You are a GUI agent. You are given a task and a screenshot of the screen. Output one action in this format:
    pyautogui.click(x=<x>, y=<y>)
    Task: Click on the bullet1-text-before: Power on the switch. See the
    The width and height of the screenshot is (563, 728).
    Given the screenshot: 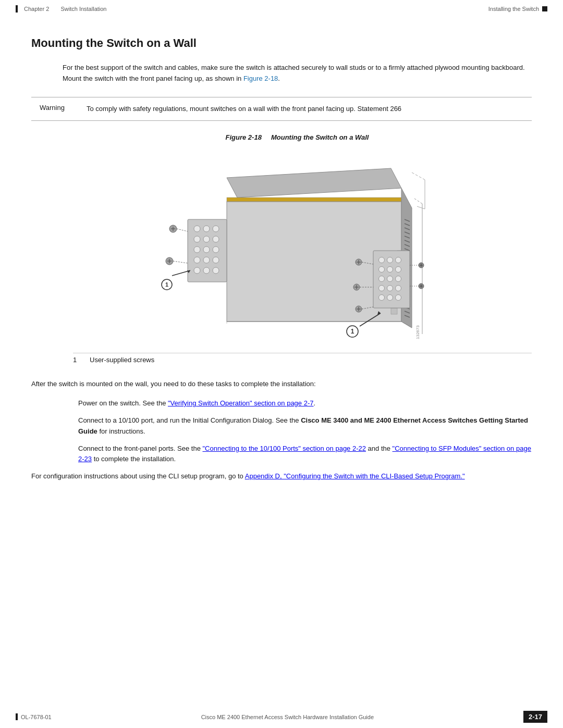 What is the action you would take?
    pyautogui.click(x=123, y=403)
    